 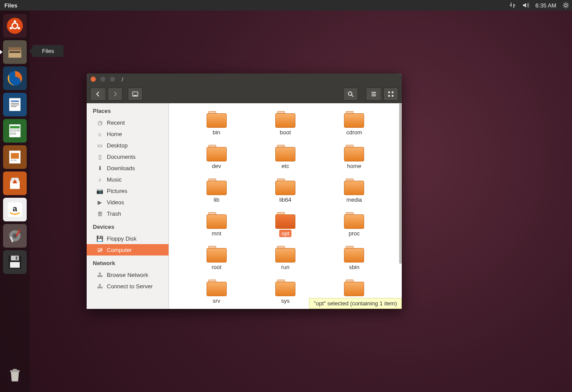 I want to click on writer-launcher-icon, so click(x=15, y=105).